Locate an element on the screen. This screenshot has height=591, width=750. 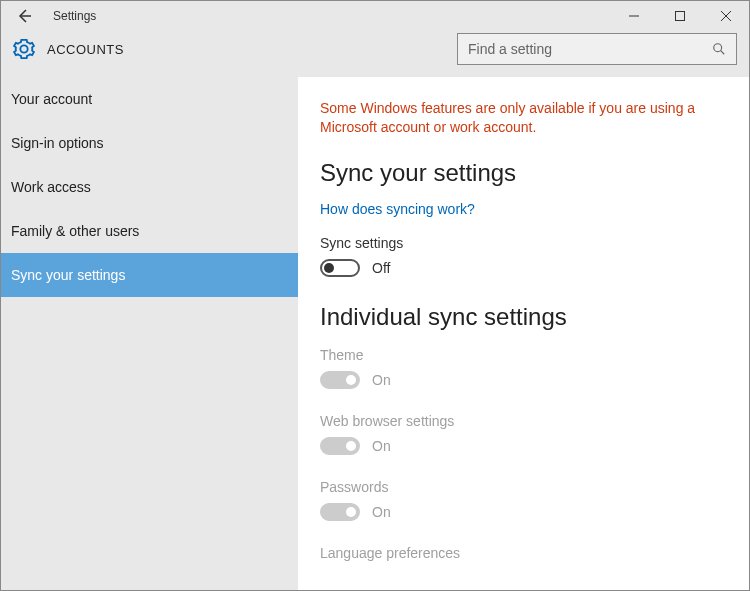
header: ACCOUNTS is located at coordinates (375, 54).